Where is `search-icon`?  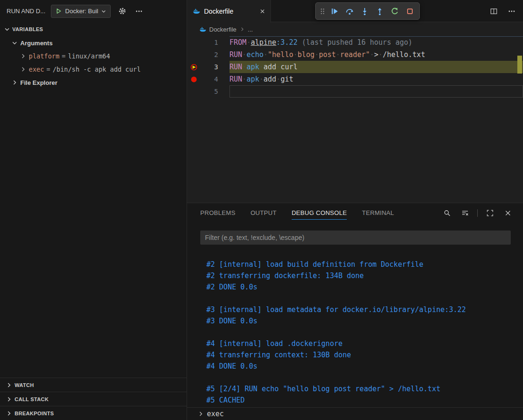 search-icon is located at coordinates (447, 213).